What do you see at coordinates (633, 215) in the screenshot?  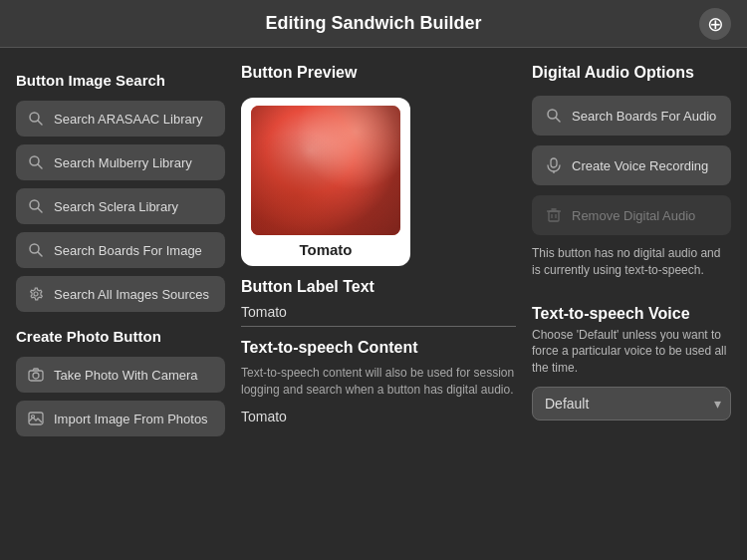 I see `remove-audio-label: Remove Digital Audio` at bounding box center [633, 215].